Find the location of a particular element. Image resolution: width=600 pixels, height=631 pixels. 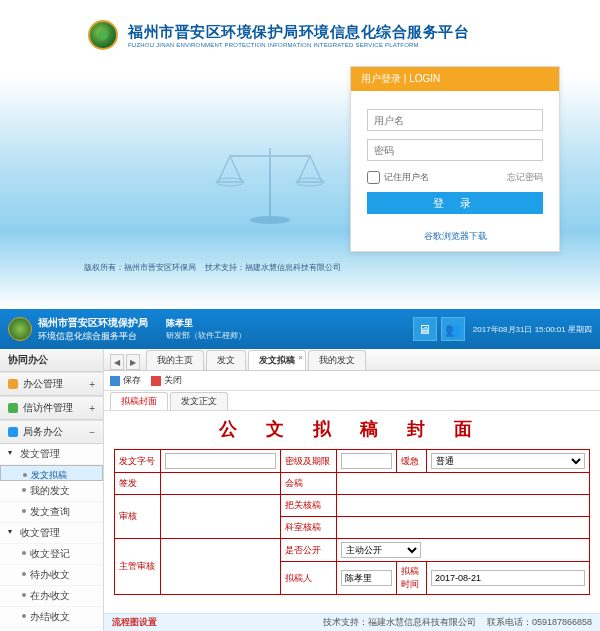

status-tech: 技术支持：福建水慧信息科技有限公司 is located at coordinates (400, 622).